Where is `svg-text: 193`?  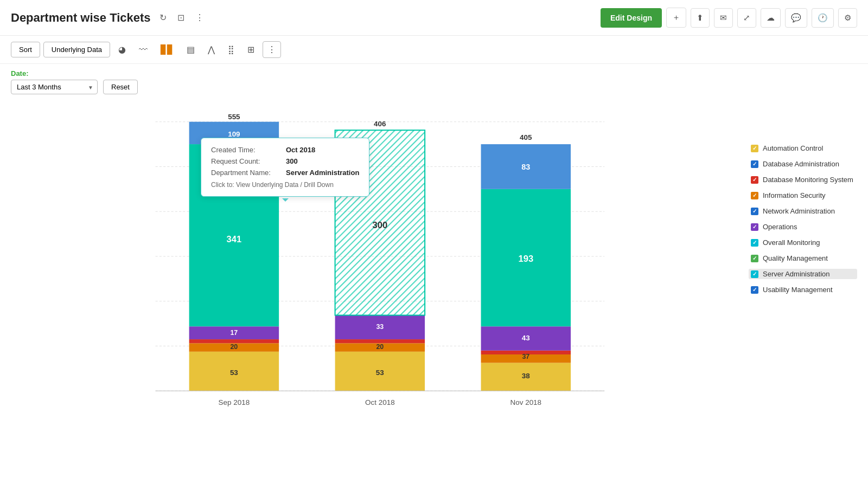
svg-text: 193 is located at coordinates (526, 259).